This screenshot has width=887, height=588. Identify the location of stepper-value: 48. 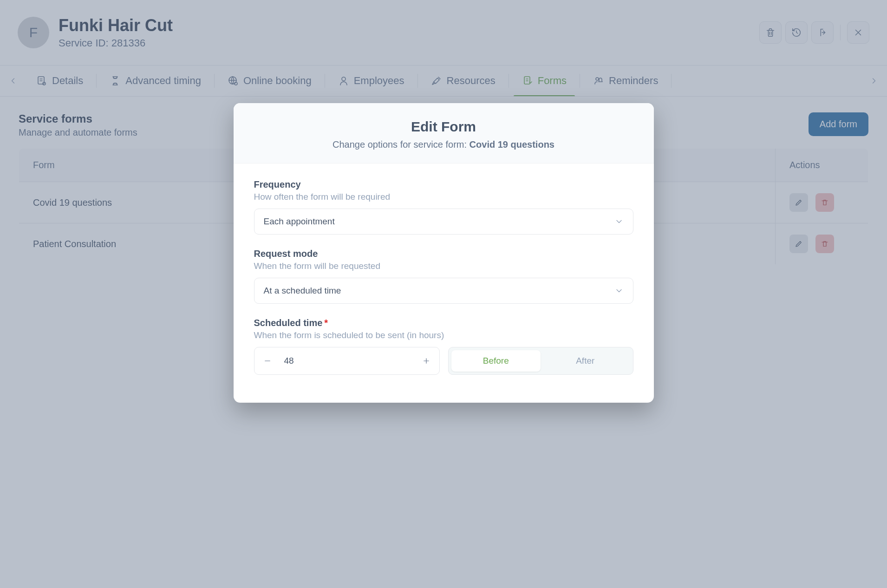
(287, 361).